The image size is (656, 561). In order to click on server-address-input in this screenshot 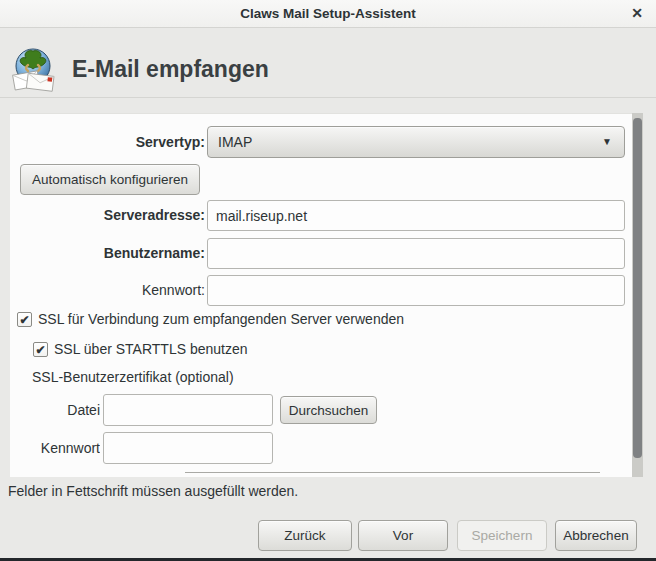, I will do `click(416, 216)`.